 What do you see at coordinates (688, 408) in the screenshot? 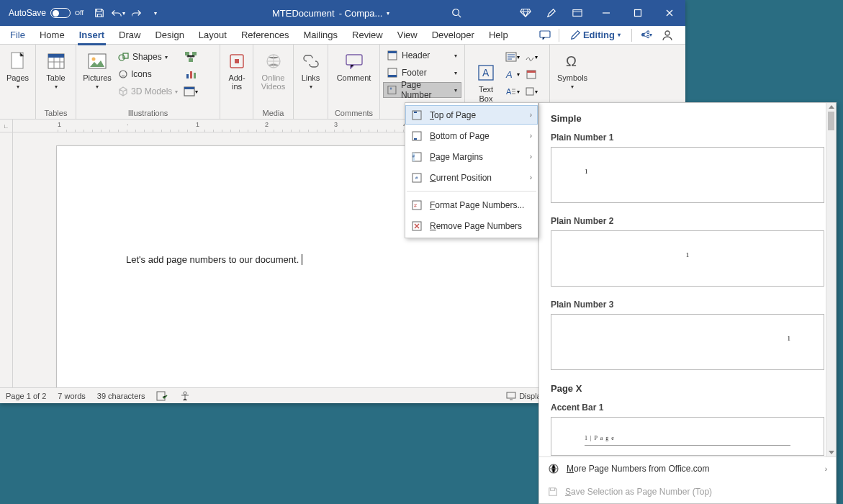
I see `gallery-item-label: Accent Bar 1` at bounding box center [688, 408].